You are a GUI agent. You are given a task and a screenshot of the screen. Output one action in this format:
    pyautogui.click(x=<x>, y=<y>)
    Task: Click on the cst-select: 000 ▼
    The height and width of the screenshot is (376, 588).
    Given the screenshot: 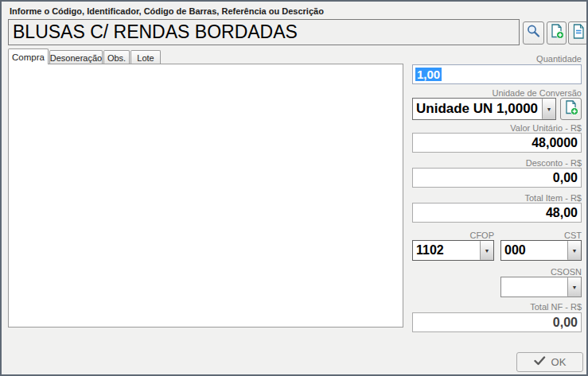 What is the action you would take?
    pyautogui.click(x=541, y=250)
    